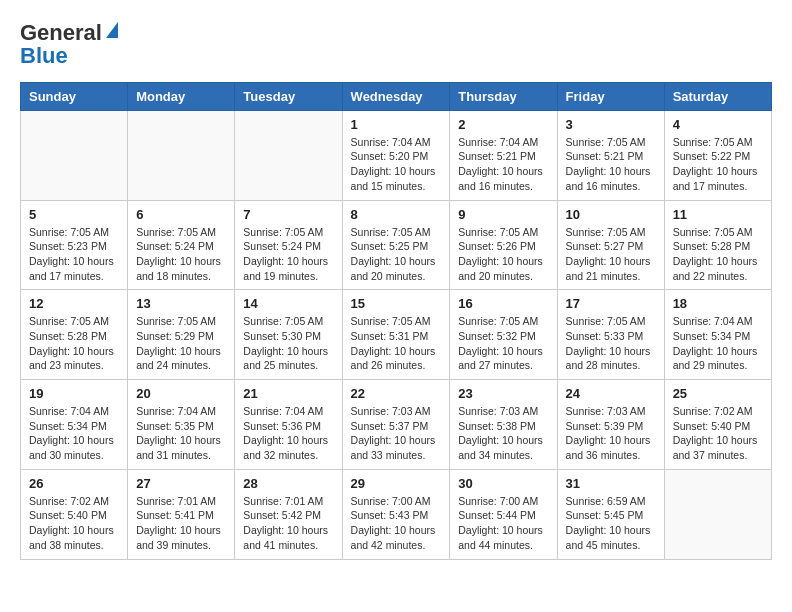 The image size is (792, 612). I want to click on calendar-cell: 31Sunrise: 6:59 AM Sunset: 5:45 PM Dayli…, so click(610, 514).